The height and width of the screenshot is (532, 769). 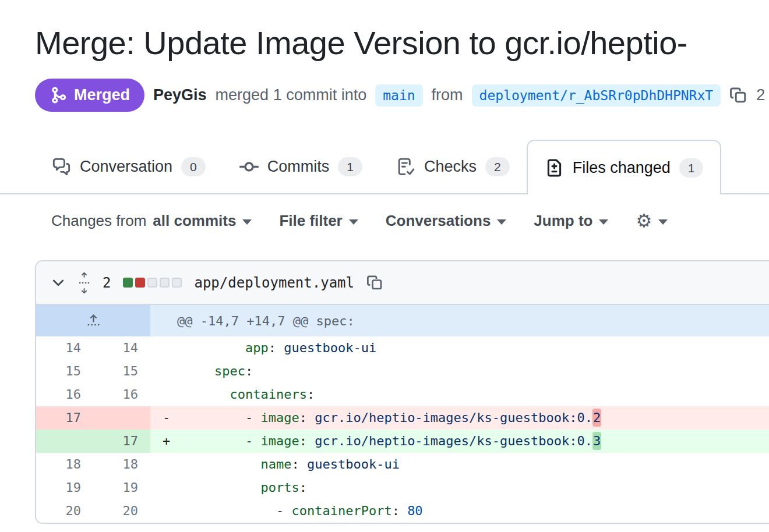 What do you see at coordinates (402, 95) in the screenshot?
I see `merge-summary: Merged PeyGis merged 1 commit into main …` at bounding box center [402, 95].